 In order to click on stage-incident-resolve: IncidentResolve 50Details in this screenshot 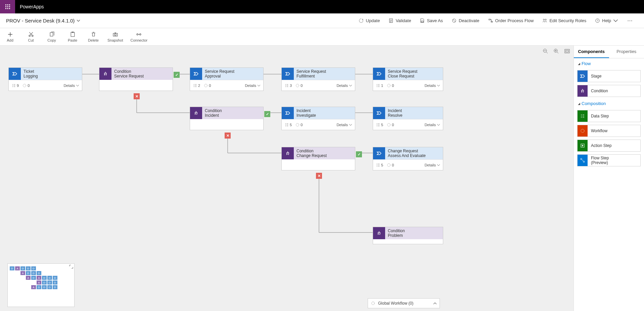, I will do `click(408, 118)`.